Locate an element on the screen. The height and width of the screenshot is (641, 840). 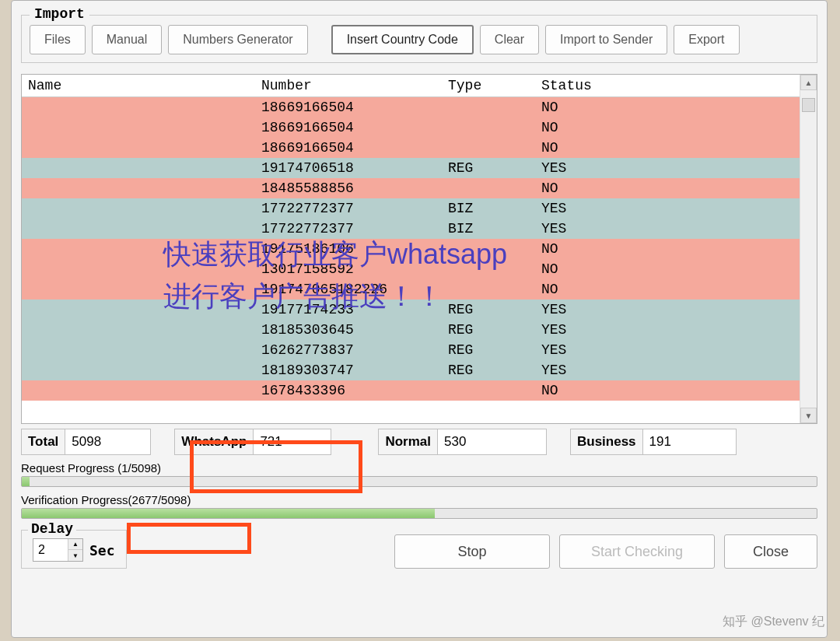
insert-country-code-button: Insert Country Code is located at coordinates (403, 40).